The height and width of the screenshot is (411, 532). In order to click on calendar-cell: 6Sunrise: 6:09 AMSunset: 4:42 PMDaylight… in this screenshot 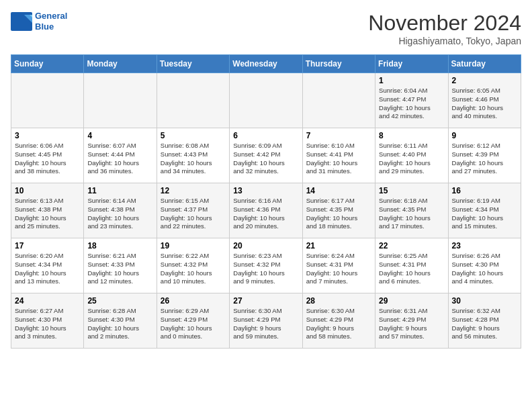, I will do `click(266, 156)`.